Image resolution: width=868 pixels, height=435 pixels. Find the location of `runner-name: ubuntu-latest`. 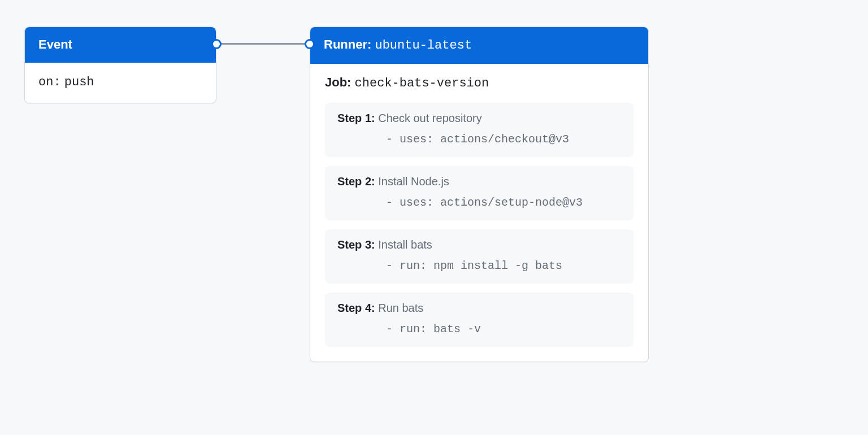

runner-name: ubuntu-latest is located at coordinates (423, 45).